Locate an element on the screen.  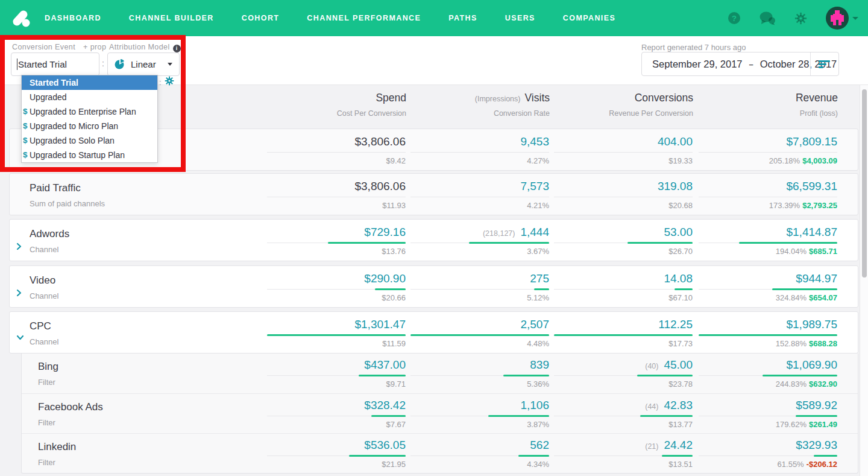
cell-spend: $729.16$13.76 is located at coordinates (336, 241).